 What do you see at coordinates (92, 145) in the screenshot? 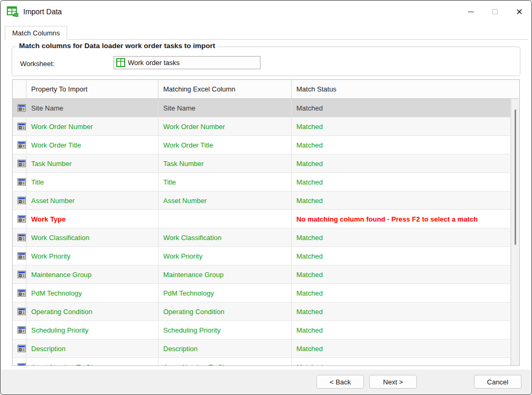
I see `cell-property-to-import: Work Order Title` at bounding box center [92, 145].